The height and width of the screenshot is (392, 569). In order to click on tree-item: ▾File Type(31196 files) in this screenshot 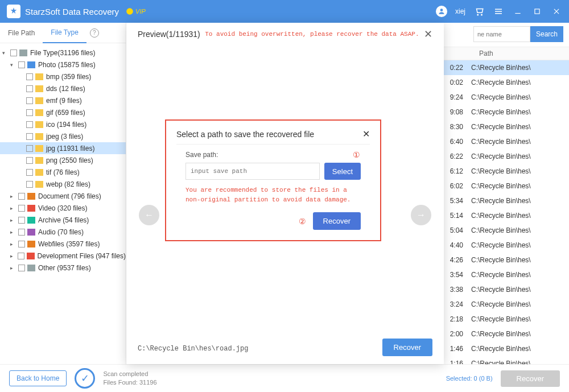, I will do `click(63, 52)`.